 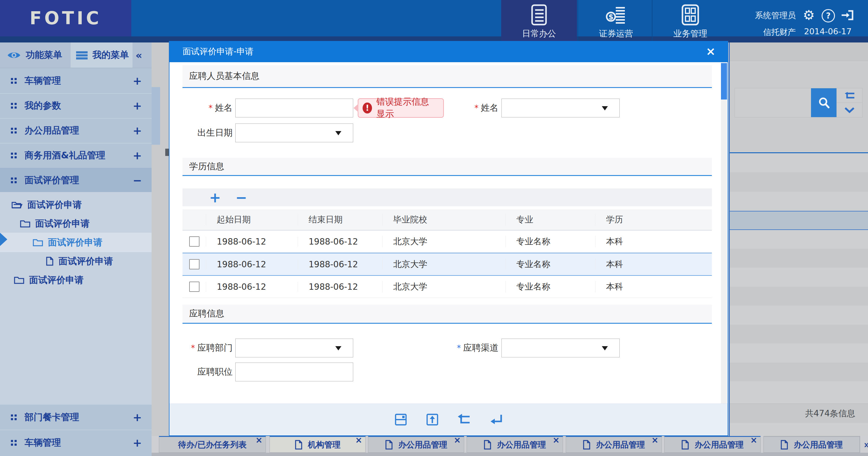 I want to click on sidebar-item-dept-meal-card: 部门餐卡管理 +, so click(x=76, y=417).